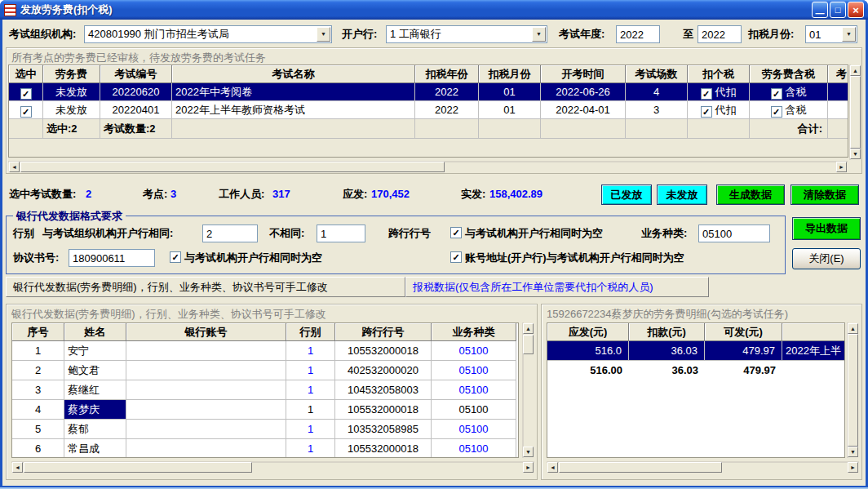 This screenshot has width=868, height=489. I want to click on org-combobox: 420801990 荆门市招生考试局 ▼, so click(208, 34).